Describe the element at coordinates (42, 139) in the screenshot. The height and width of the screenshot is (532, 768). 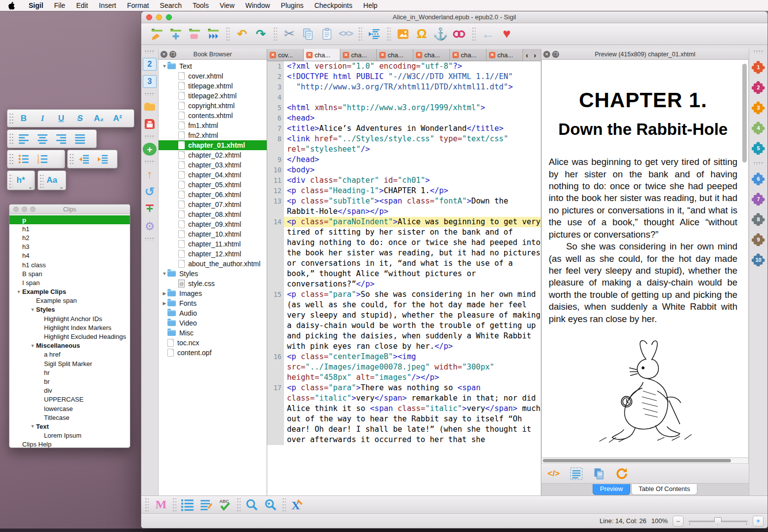
I see `align-center-icon` at that location.